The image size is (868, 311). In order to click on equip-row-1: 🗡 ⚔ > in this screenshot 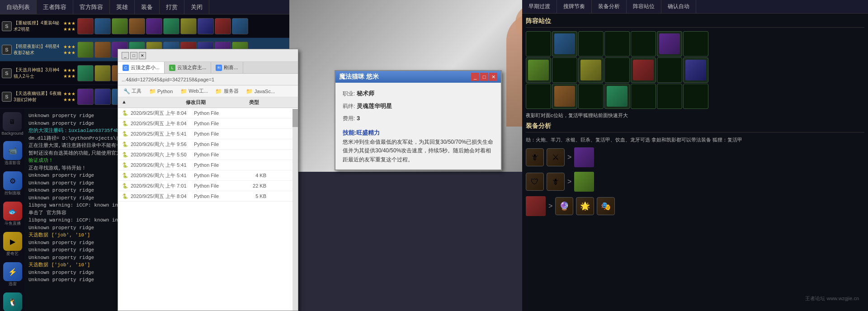, I will do `click(695, 157)`.